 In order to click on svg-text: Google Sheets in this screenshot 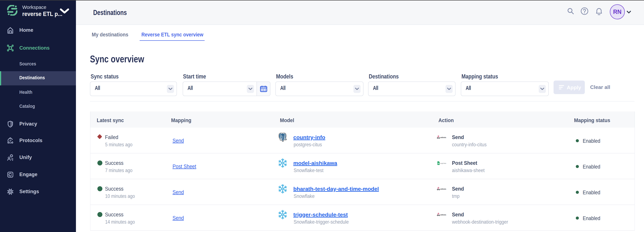, I will do `click(443, 163)`.